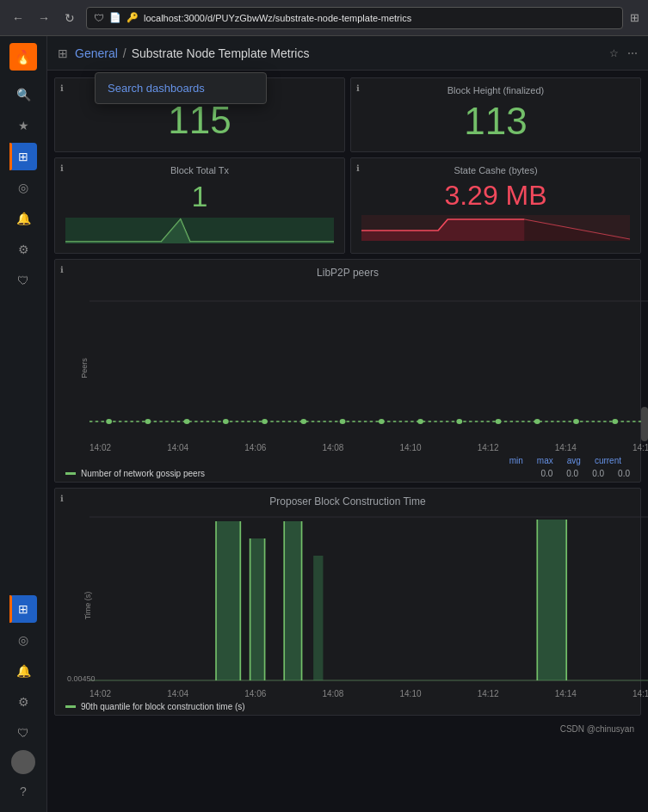 This screenshot has width=648, height=812. Describe the element at coordinates (572, 473) in the screenshot. I see `libp2p-max-val: 0.0` at that location.